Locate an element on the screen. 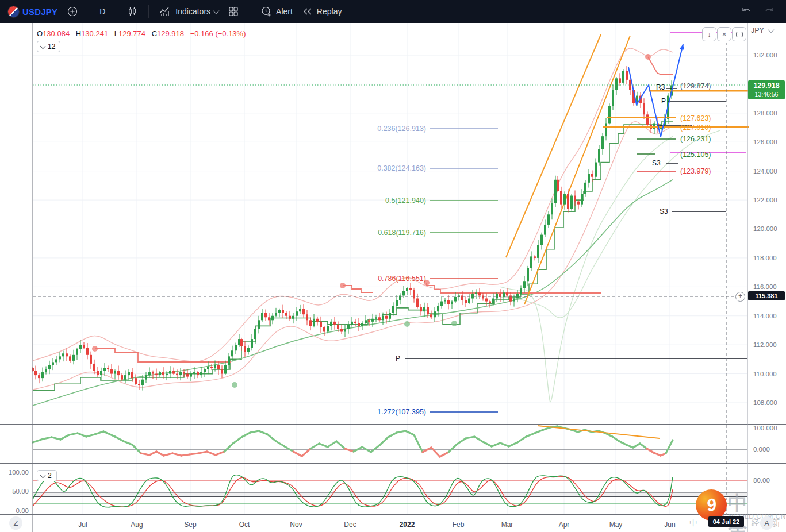 This screenshot has width=786, height=532. pivot-label: S3 is located at coordinates (664, 211).